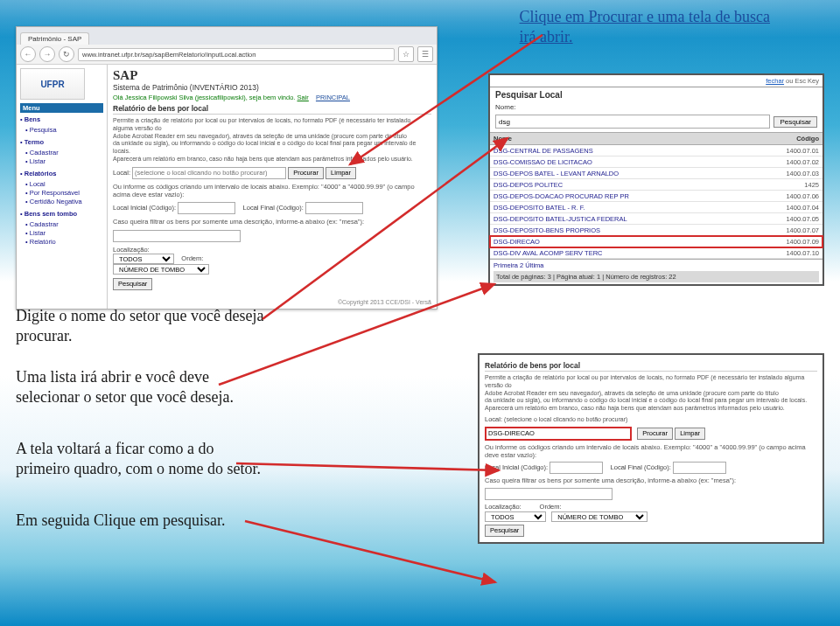 This screenshot has height=626, width=840. What do you see at coordinates (332, 98) in the screenshot?
I see `link-principal: PRINCIPAL` at bounding box center [332, 98].